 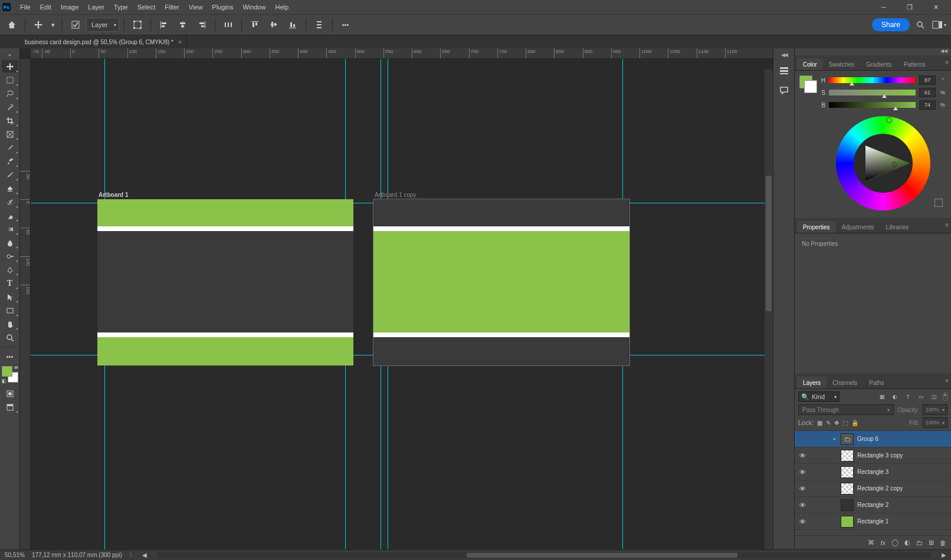 I want to click on scroll-left-button: ◀, so click(x=145, y=555).